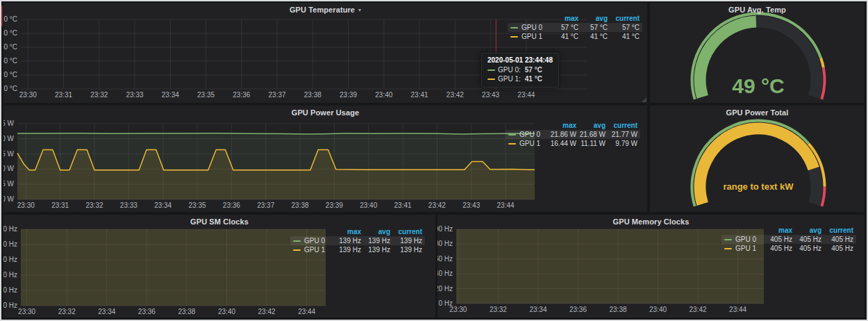 This screenshot has height=321, width=868. Describe the element at coordinates (325, 113) in the screenshot. I see `panel-title-gpu-power-usage: GPU Power Usage` at that location.